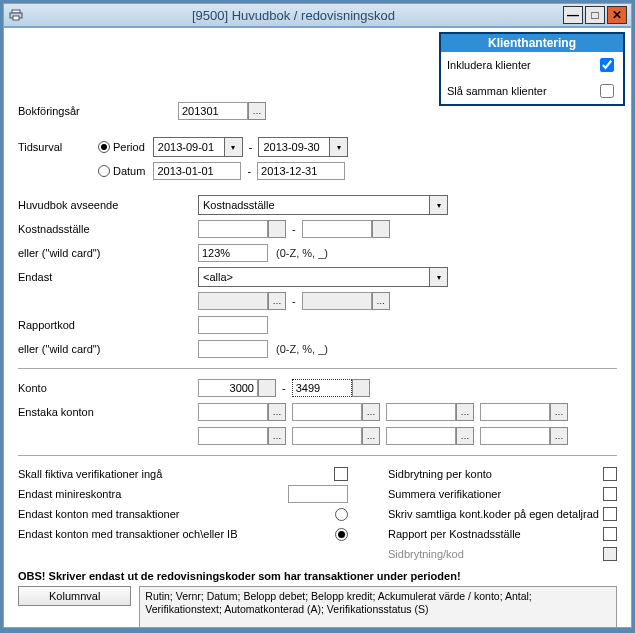  Describe the element at coordinates (301, 171) in the screenshot. I see `datum-to-input` at that location.